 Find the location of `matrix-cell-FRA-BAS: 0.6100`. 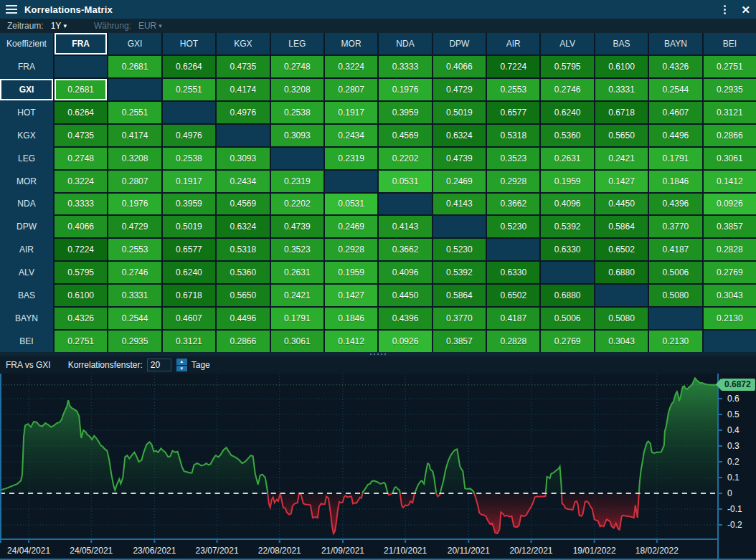

matrix-cell-FRA-BAS: 0.6100 is located at coordinates (80, 295).